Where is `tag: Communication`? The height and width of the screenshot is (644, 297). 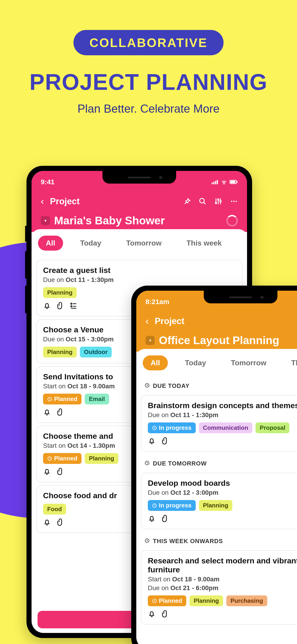
tag: Communication is located at coordinates (226, 428).